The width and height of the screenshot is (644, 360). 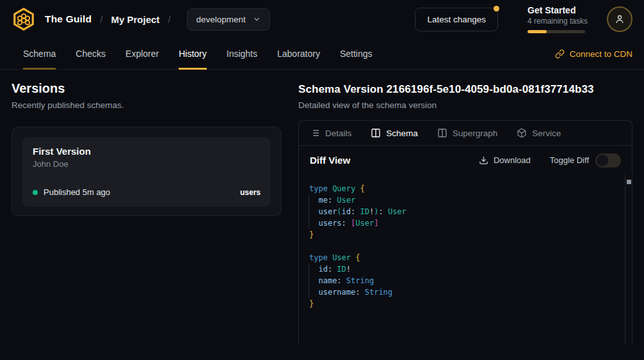 I want to click on diff-view-title: Diff View, so click(x=330, y=160).